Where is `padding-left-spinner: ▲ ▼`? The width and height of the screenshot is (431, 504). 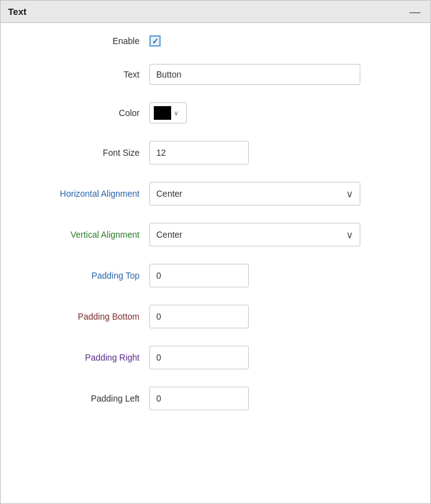 padding-left-spinner: ▲ ▼ is located at coordinates (199, 398).